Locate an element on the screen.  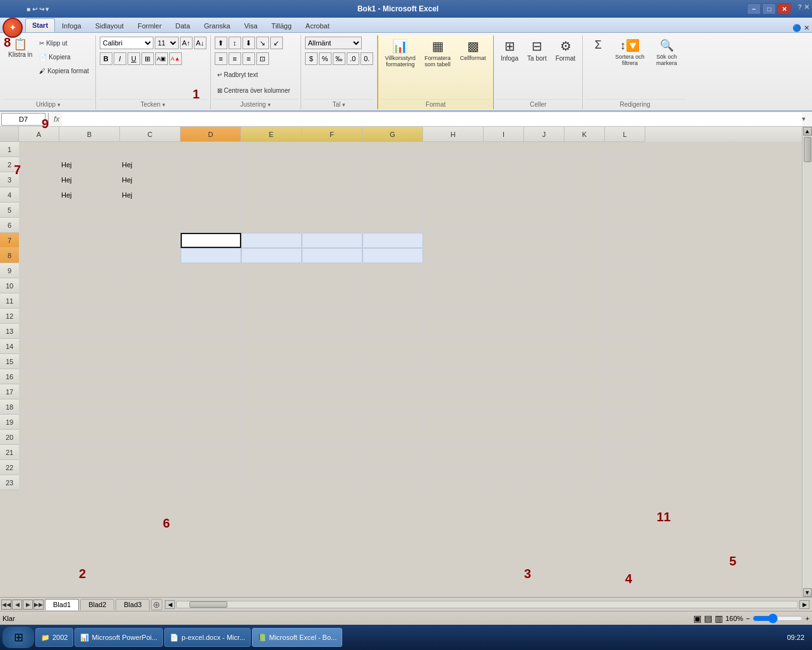
cell-H14 is located at coordinates (453, 346).